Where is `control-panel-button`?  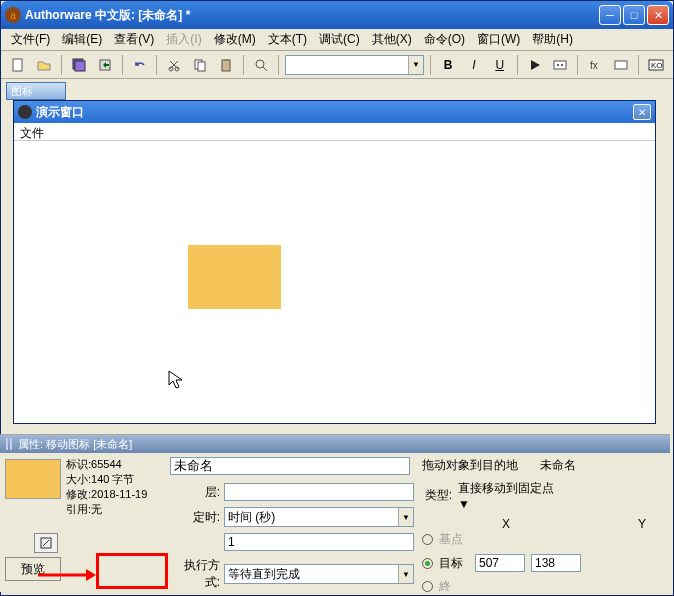
control-panel-button is located at coordinates (561, 65).